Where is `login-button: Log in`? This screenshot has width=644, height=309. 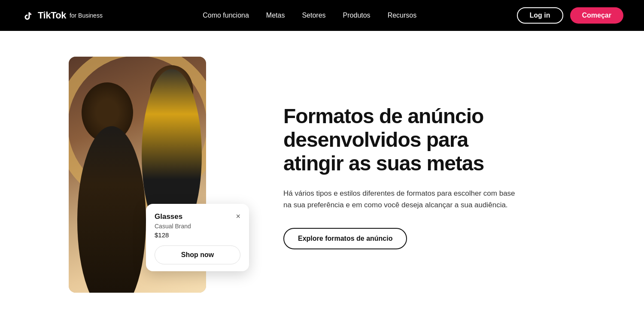
login-button: Log in is located at coordinates (540, 15).